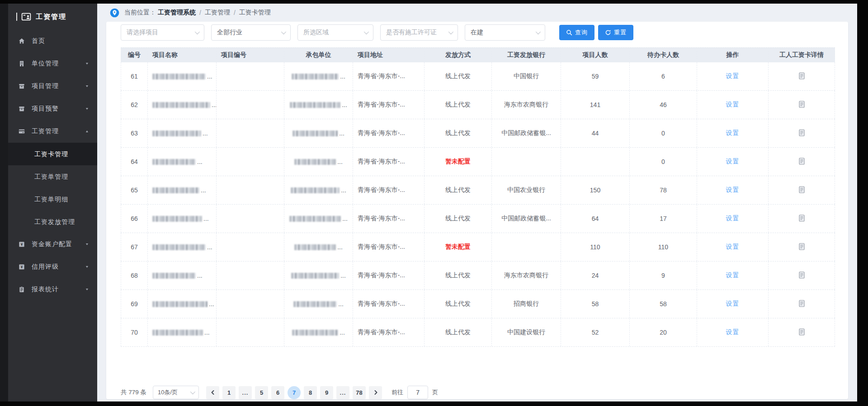 The width and height of the screenshot is (868, 406). Describe the element at coordinates (316, 33) in the screenshot. I see `filter-select-value: 所选区域` at that location.